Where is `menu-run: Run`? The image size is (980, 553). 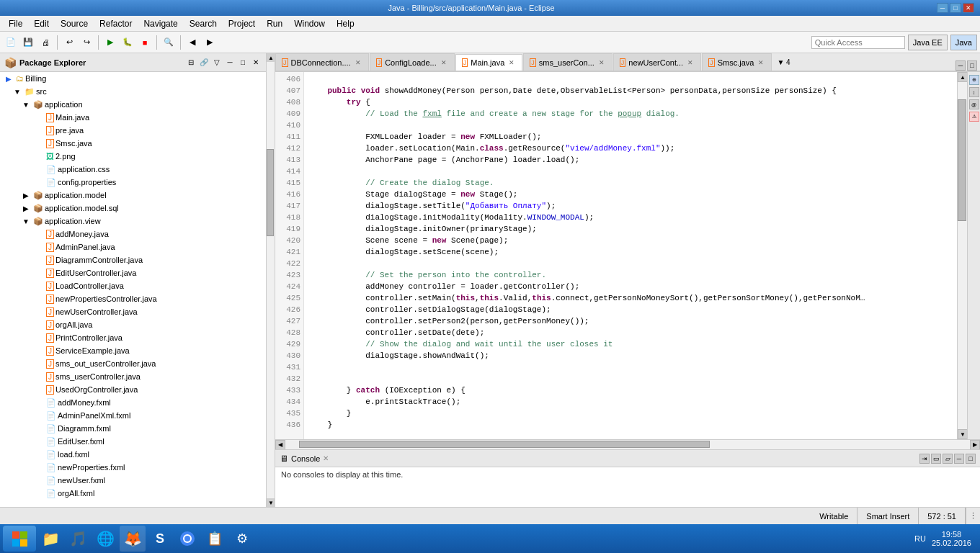
menu-run: Run is located at coordinates (275, 24).